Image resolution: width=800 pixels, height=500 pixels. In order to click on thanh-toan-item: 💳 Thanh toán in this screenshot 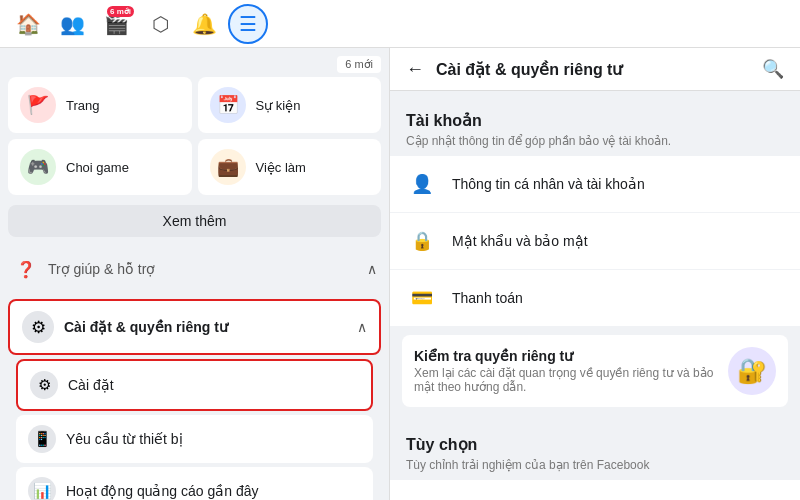, I will do `click(595, 298)`.